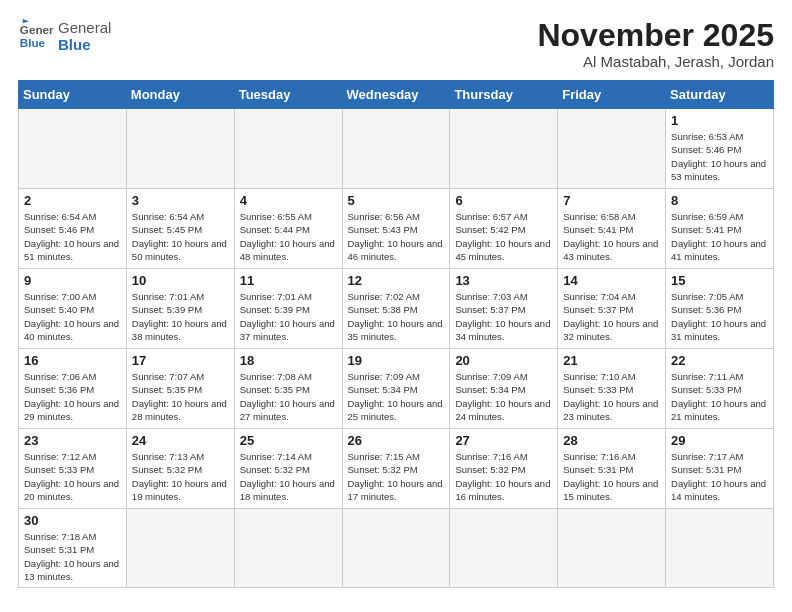 This screenshot has height=612, width=792. I want to click on location: Al Mastabah, Jerash, Jordan, so click(656, 62).